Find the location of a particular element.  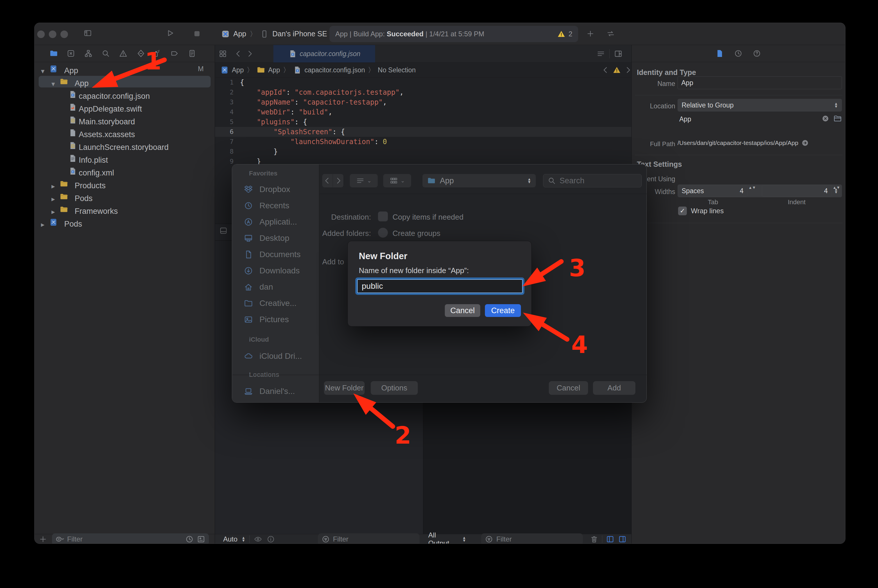

create-groups-radio is located at coordinates (383, 232).